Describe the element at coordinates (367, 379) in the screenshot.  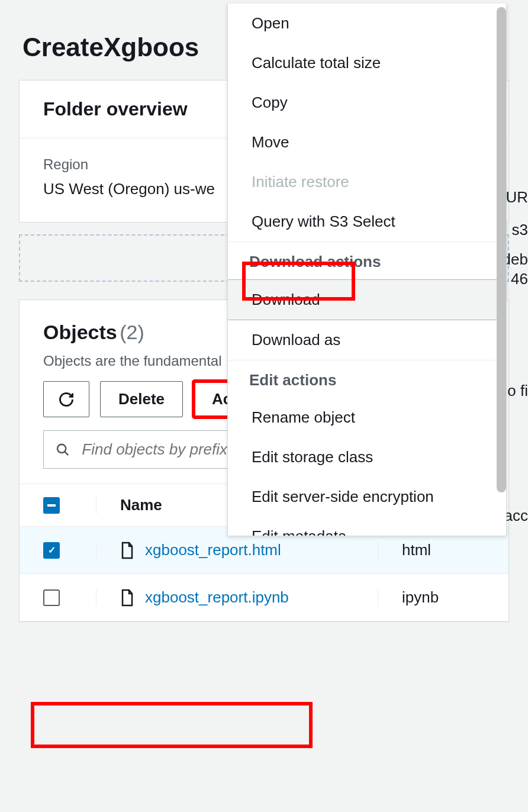
I see `menu-section-edit: Edit actions` at that location.